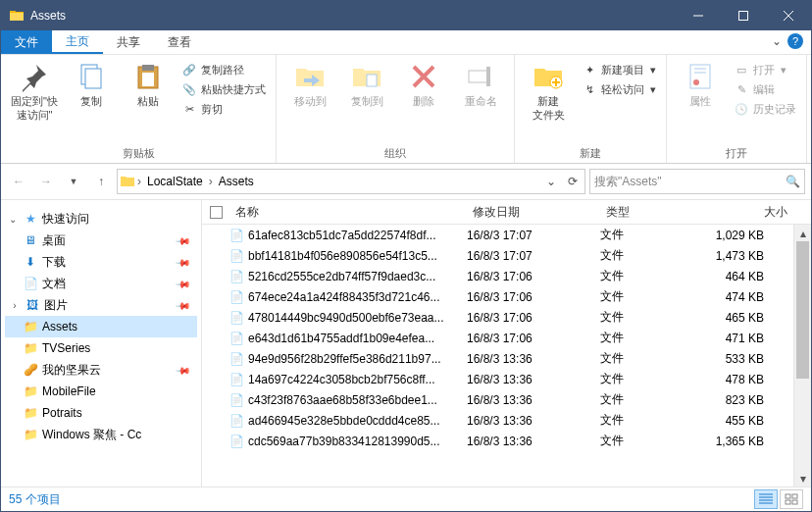 This screenshot has width=812, height=512. Describe the element at coordinates (30, 240) in the screenshot. I see `desktop-icon: 🖥` at that location.